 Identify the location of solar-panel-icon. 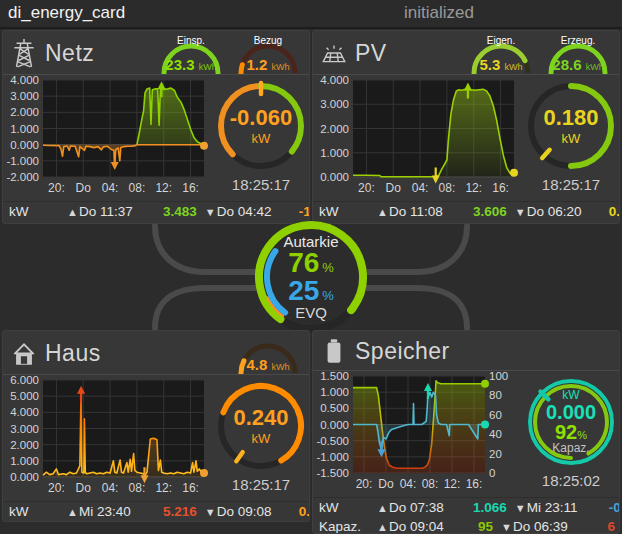
(334, 53).